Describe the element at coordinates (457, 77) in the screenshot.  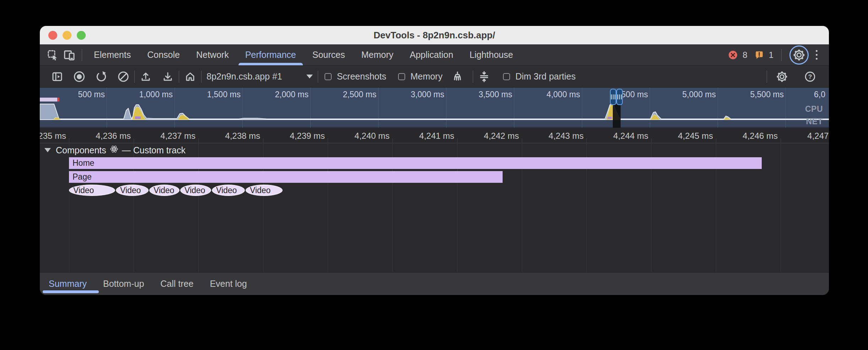
I see `collect-garbage-icon` at that location.